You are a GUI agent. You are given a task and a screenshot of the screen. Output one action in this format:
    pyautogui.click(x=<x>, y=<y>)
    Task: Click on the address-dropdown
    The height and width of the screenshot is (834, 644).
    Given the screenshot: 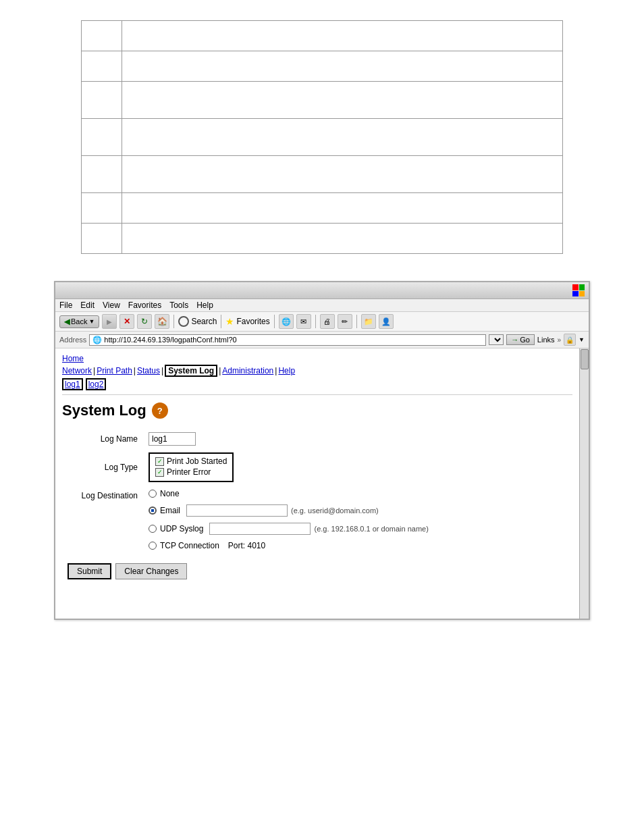 What is the action you would take?
    pyautogui.click(x=496, y=340)
    